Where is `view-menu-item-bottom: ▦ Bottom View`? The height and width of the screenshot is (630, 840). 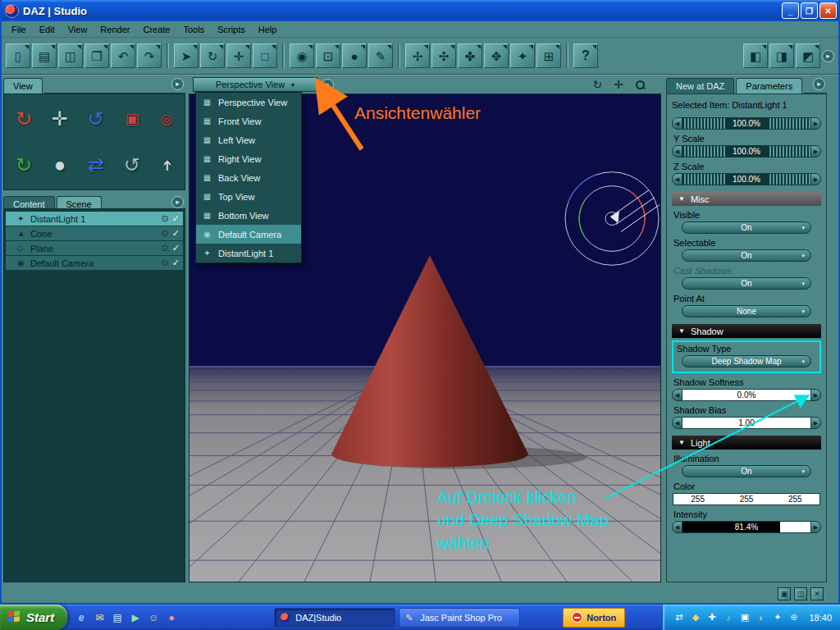 view-menu-item-bottom: ▦ Bottom View is located at coordinates (249, 215).